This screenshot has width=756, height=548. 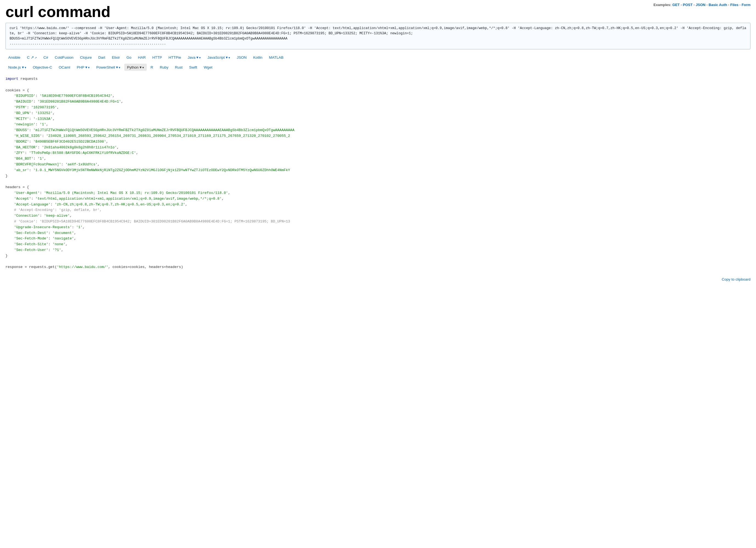 What do you see at coordinates (378, 67) in the screenshot?
I see `tabs-row-2: Node.js ▾ Objective-C OCaml PHP ▾ PowerS…` at bounding box center [378, 67].